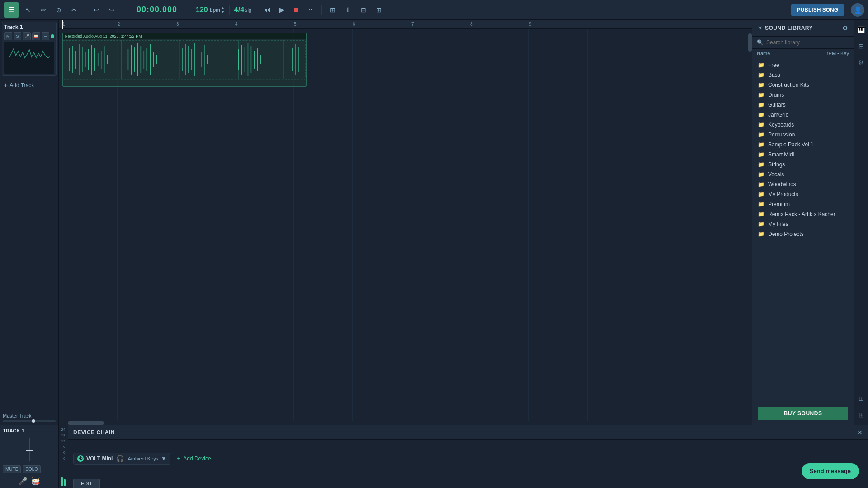 The width and height of the screenshot is (868, 488). I want to click on library-item-smart-midi: 📁 Smart Midi, so click(803, 155).